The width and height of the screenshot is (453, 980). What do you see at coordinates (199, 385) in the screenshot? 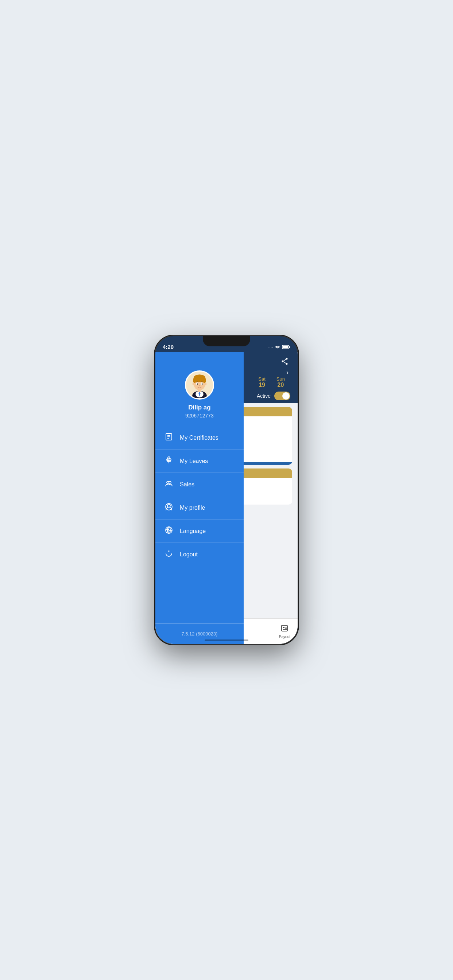
I see `avatar-image` at bounding box center [199, 385].